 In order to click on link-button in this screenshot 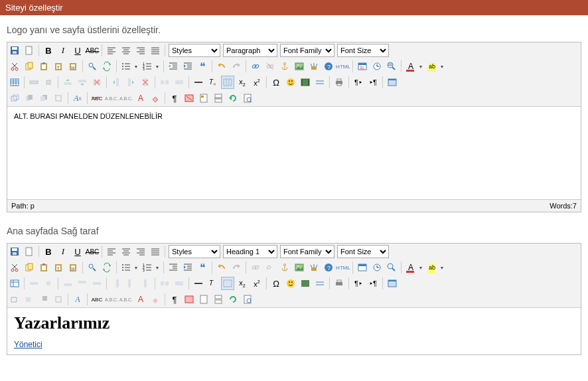, I will do `click(256, 66)`.